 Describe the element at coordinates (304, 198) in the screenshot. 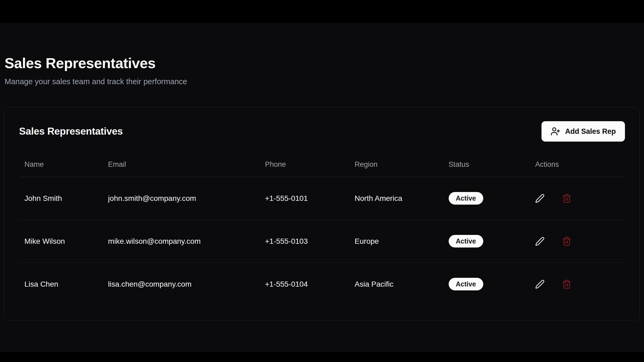

I see `cell-phone: +1-555-0101` at that location.